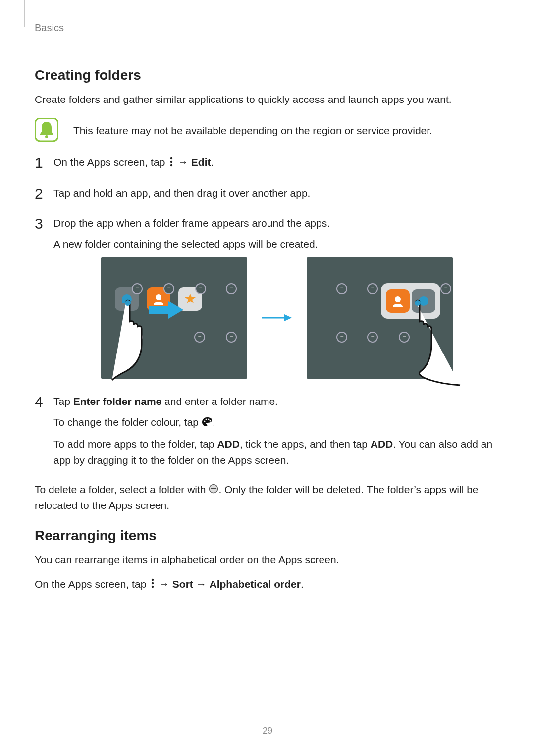 This screenshot has height=756, width=535. I want to click on p2-a: On the Apps screen, tap, so click(92, 584).